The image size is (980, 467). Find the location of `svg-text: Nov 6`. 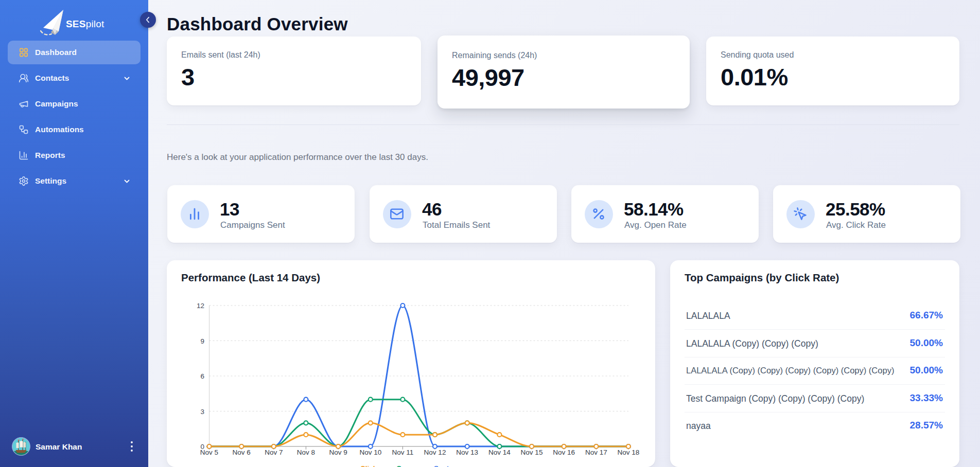

svg-text: Nov 6 is located at coordinates (242, 453).